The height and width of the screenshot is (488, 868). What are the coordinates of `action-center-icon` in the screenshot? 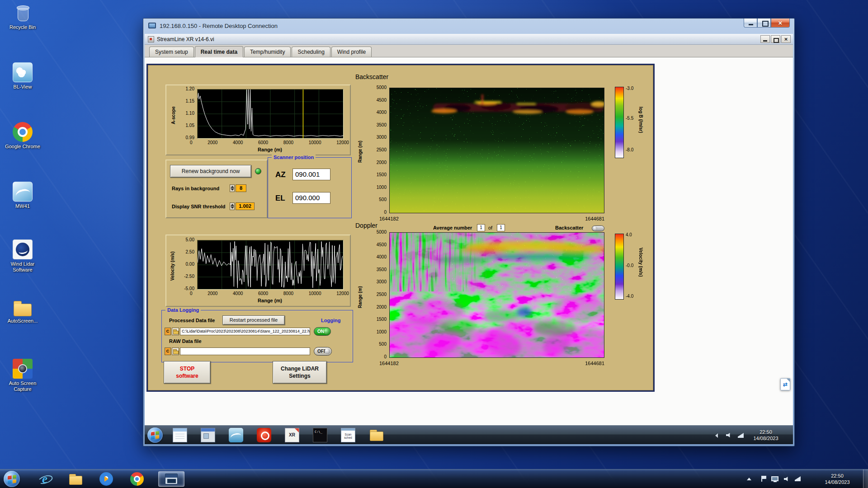 It's located at (762, 479).